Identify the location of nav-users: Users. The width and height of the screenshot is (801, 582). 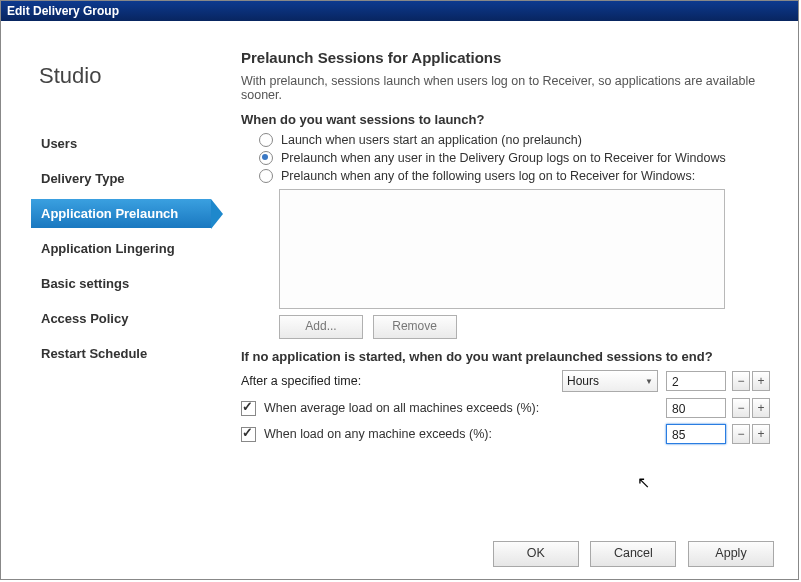
(121, 144).